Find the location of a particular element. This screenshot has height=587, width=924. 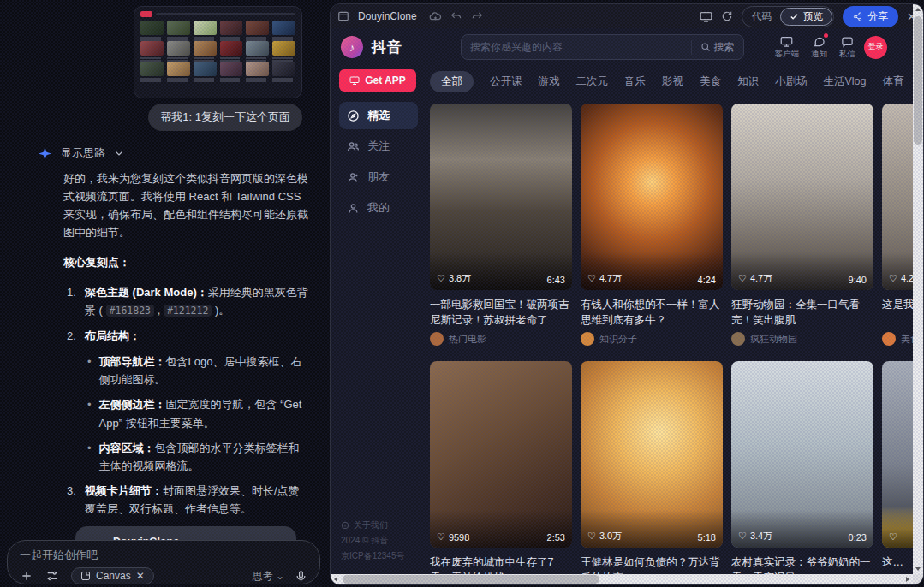

window-icon is located at coordinates (343, 16).